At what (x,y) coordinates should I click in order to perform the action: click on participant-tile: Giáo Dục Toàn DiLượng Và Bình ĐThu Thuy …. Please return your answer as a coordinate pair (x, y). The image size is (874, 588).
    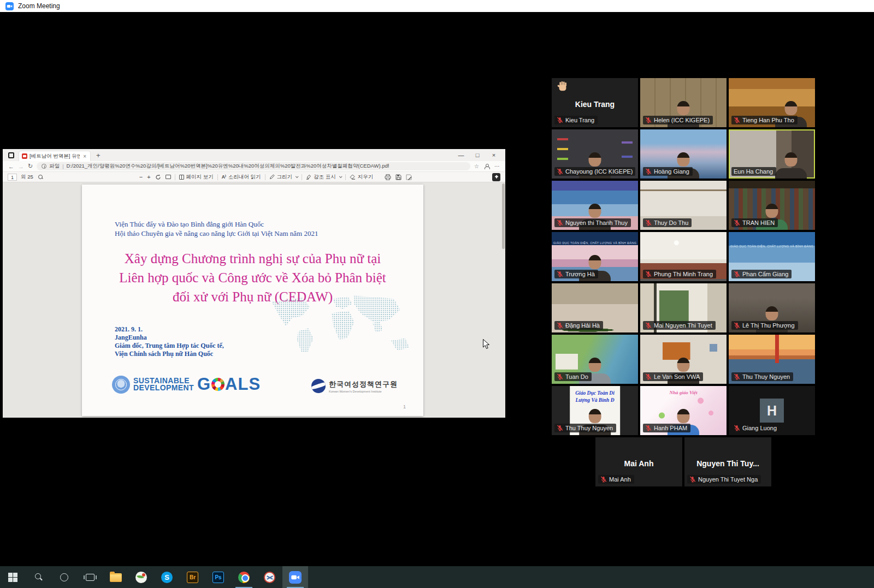
    Looking at the image, I should click on (595, 411).